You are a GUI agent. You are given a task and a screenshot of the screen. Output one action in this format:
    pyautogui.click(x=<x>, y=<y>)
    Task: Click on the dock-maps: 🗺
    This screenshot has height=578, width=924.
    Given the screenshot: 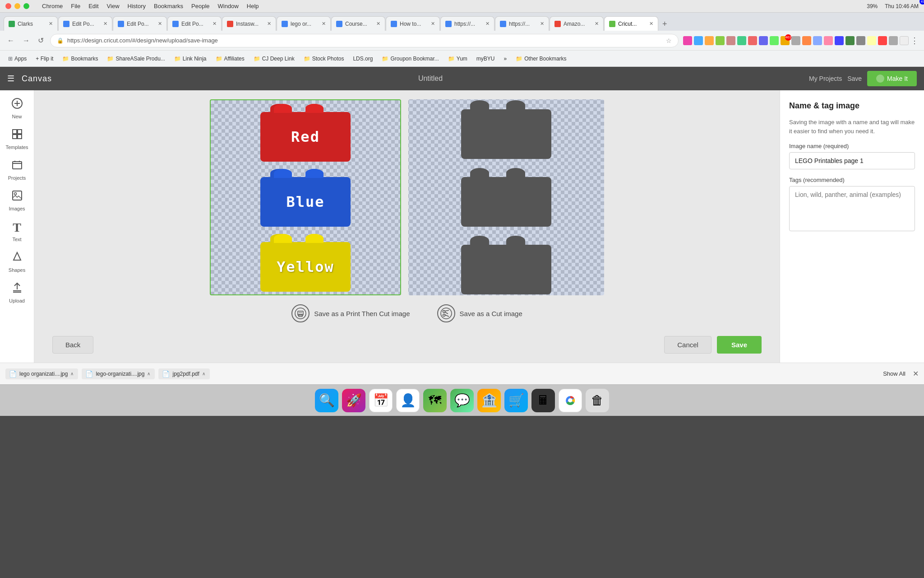 What is the action you would take?
    pyautogui.click(x=435, y=401)
    